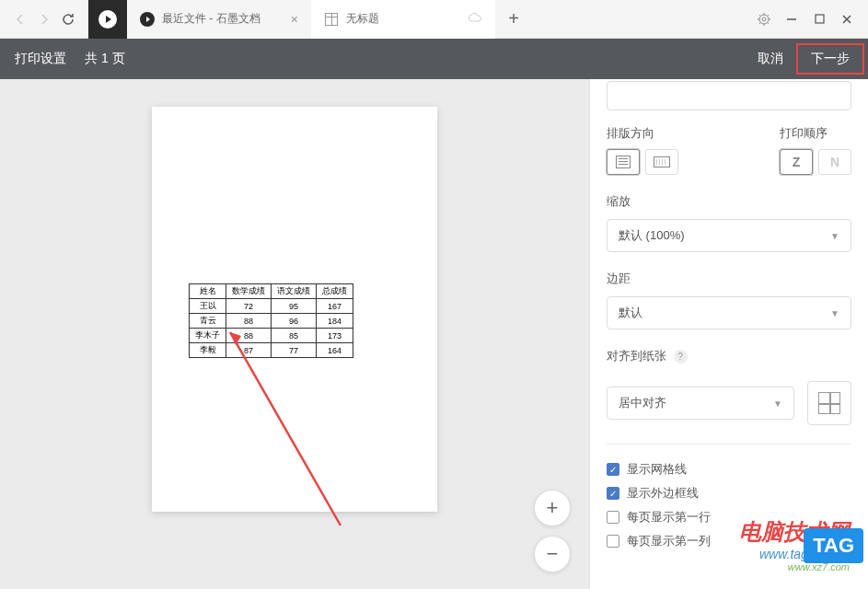  I want to click on align-dropdown: 居中对齐 ▼, so click(700, 403).